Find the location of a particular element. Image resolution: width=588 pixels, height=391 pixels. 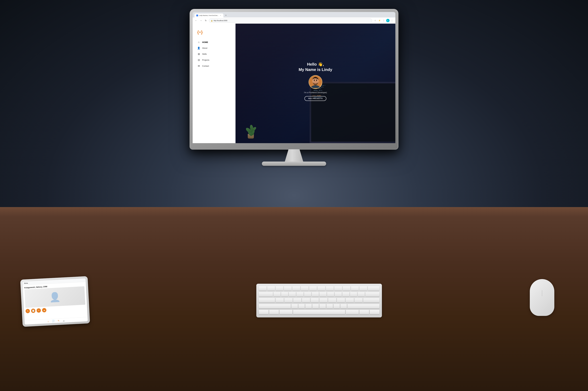

address-bar: 🔒 http://localhost:3000 is located at coordinates (290, 20).